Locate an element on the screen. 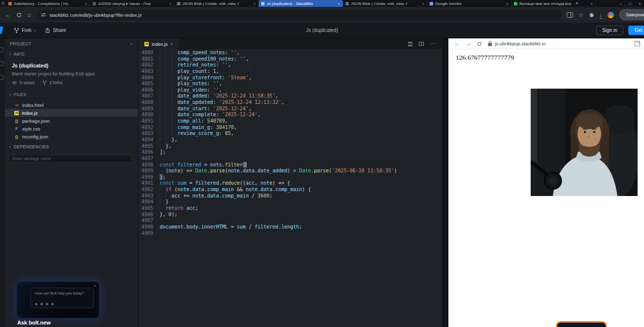  code-line: 4889 date_start: '2025-12-24', is located at coordinates (290, 109).